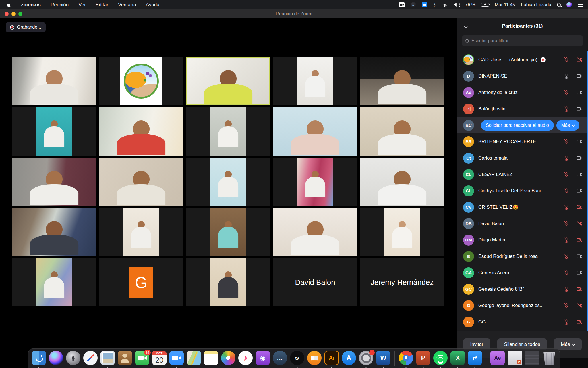 This screenshot has height=368, width=588. What do you see at coordinates (445, 5) in the screenshot?
I see `wifi-icon` at bounding box center [445, 5].